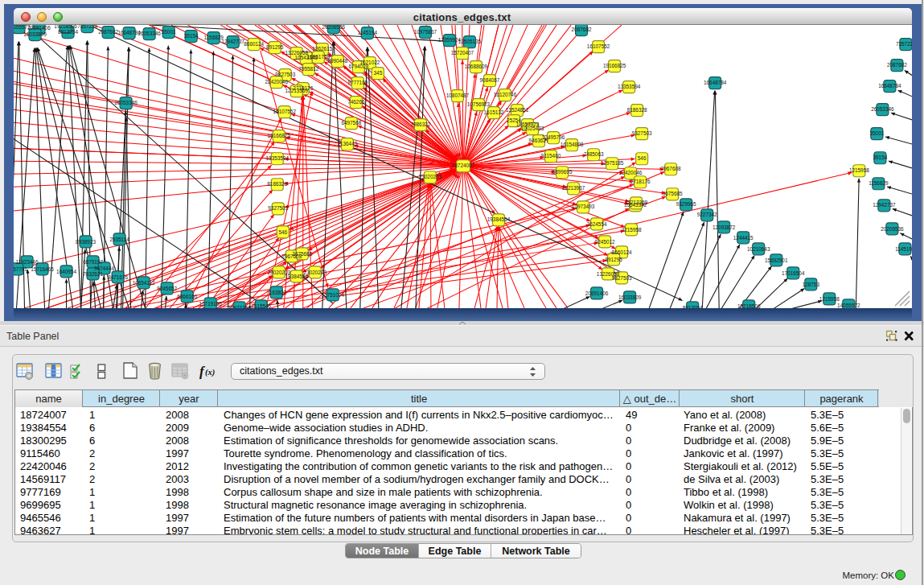  Describe the element at coordinates (211, 304) in the screenshot. I see `svg-text: 10719155` at that location.